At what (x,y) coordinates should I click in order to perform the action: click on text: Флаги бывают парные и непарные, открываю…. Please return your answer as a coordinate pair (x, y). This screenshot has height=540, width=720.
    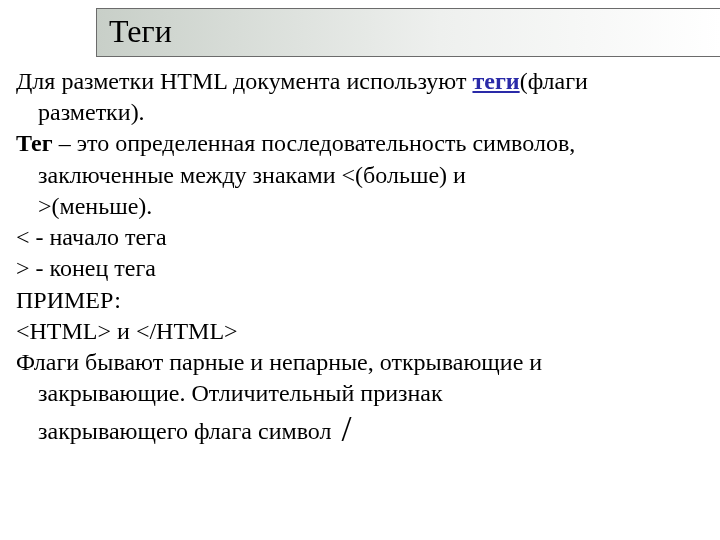
    Looking at the image, I should click on (279, 362).